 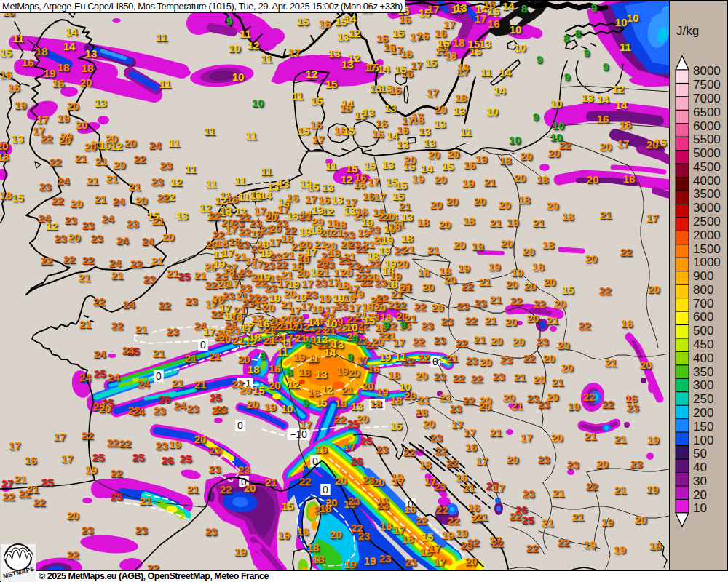 What do you see at coordinates (707, 194) in the screenshot?
I see `svg-text: 3500` at bounding box center [707, 194].